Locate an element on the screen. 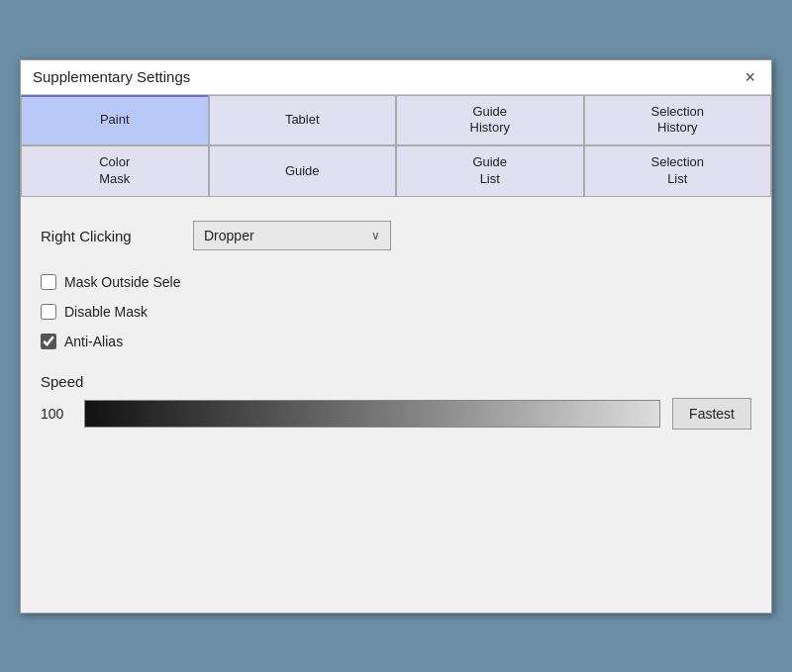 The width and height of the screenshot is (792, 672). tab-guide-history: GuideHistory is located at coordinates (490, 121).